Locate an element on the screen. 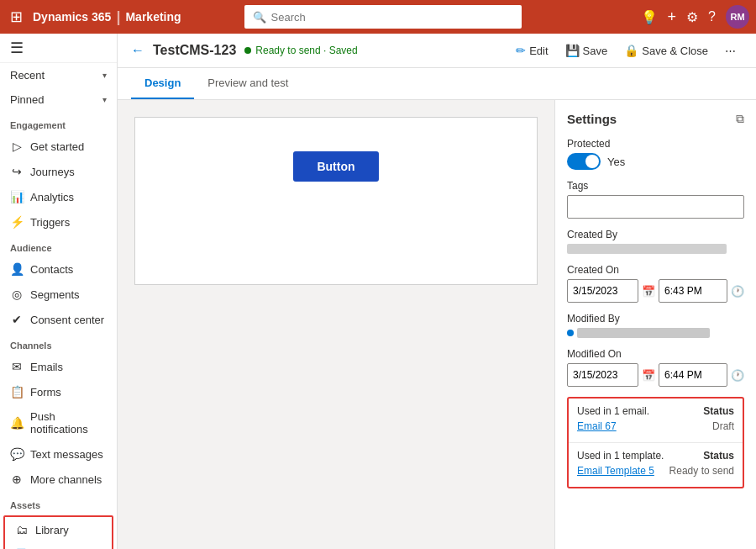  triggers-icon: ⚡ is located at coordinates (17, 222).